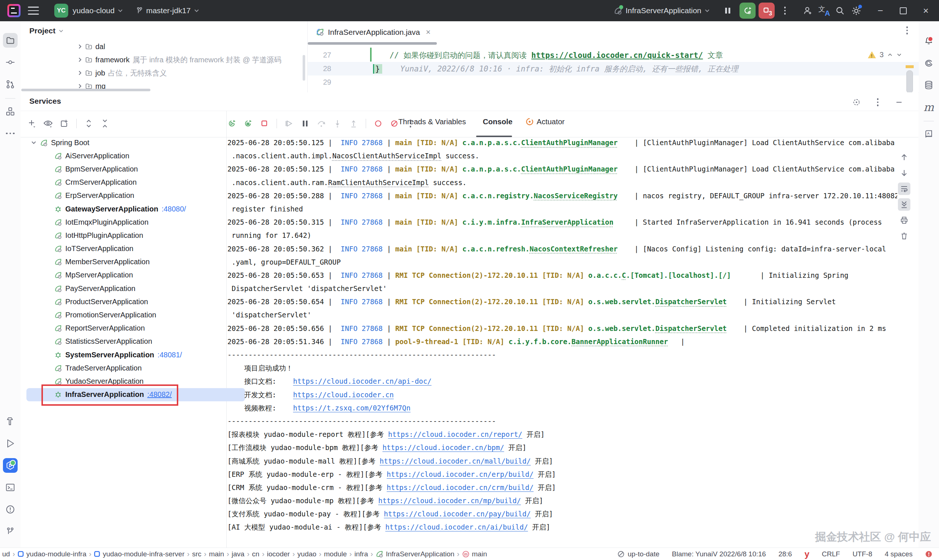 The width and height of the screenshot is (939, 560). I want to click on service-tree-item: ReportServerApplication, so click(123, 328).